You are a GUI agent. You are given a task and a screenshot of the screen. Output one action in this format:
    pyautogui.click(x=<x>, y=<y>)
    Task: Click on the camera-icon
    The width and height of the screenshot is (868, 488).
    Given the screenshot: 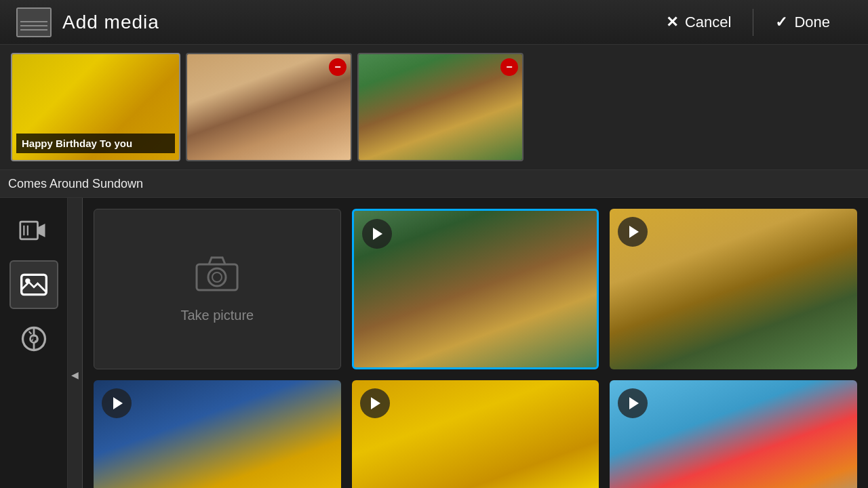 What is the action you would take?
    pyautogui.click(x=217, y=277)
    